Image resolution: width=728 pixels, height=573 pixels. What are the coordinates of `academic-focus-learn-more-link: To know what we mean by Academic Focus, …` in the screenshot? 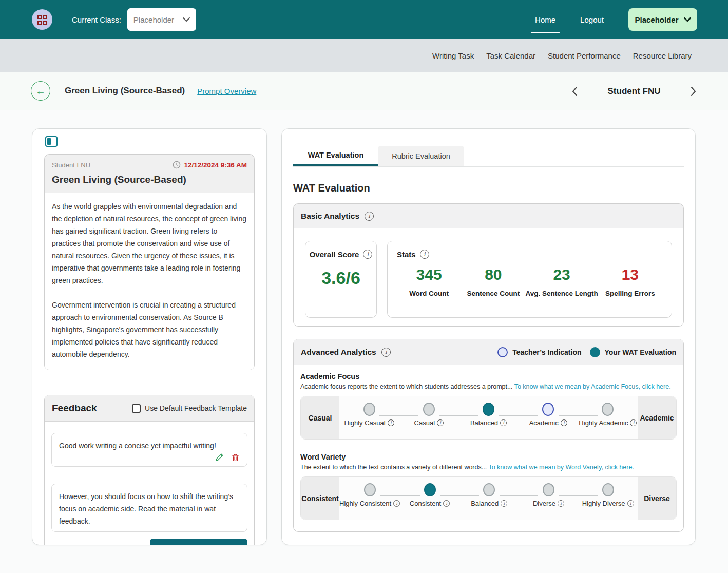 It's located at (592, 387).